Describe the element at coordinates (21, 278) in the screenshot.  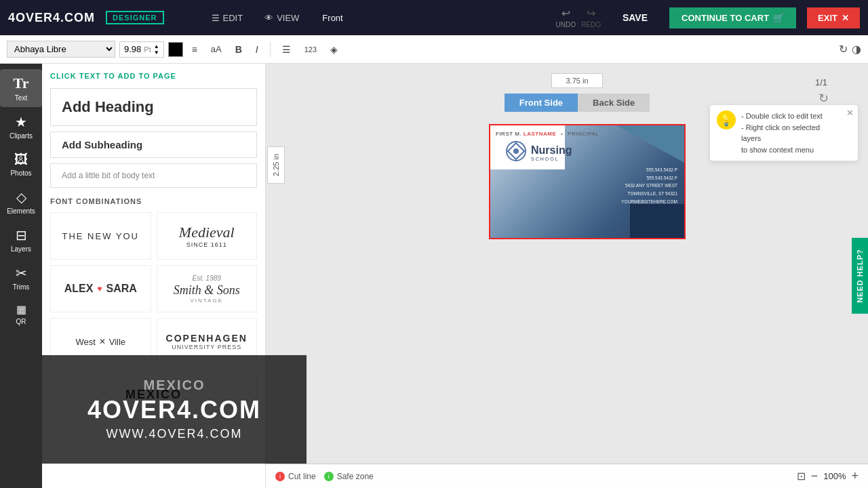
I see `sidebar-item-trims: ✂ Trims` at that location.